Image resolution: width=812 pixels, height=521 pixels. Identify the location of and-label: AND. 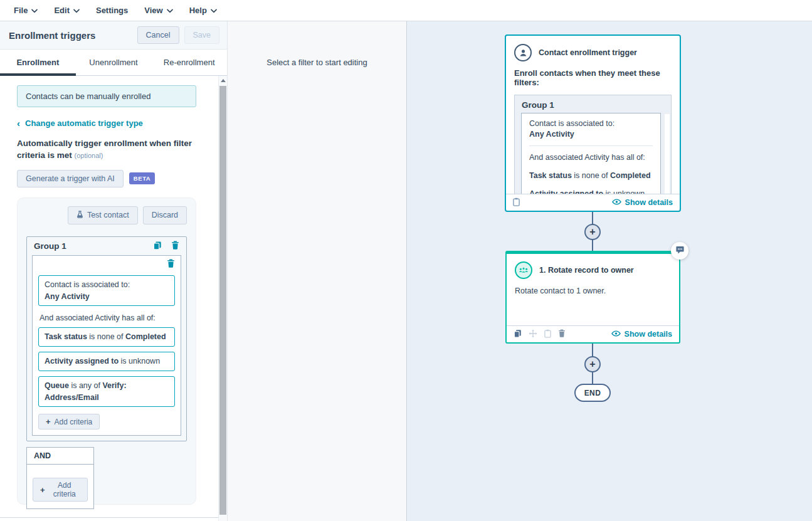
(60, 456).